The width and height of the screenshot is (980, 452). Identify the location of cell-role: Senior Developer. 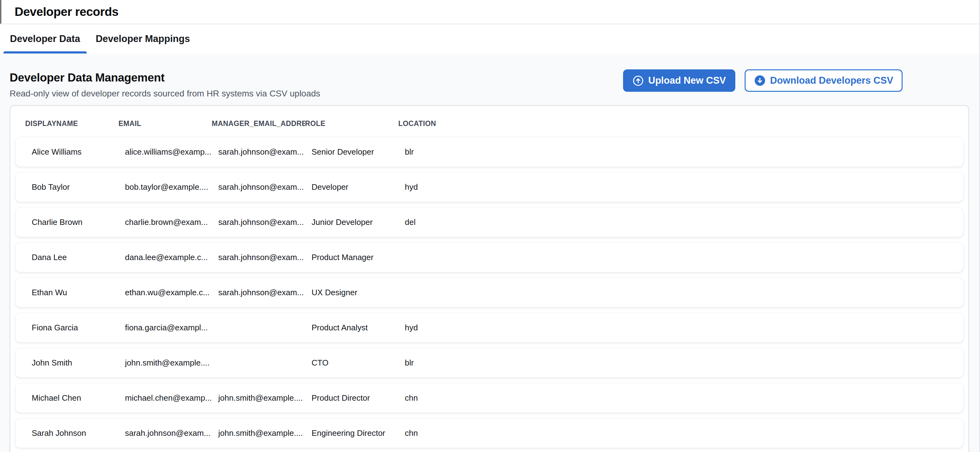
(358, 152).